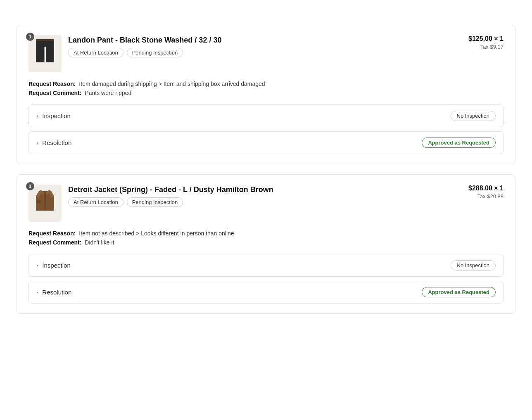  I want to click on request-comment-value: Didn't like it, so click(99, 242).